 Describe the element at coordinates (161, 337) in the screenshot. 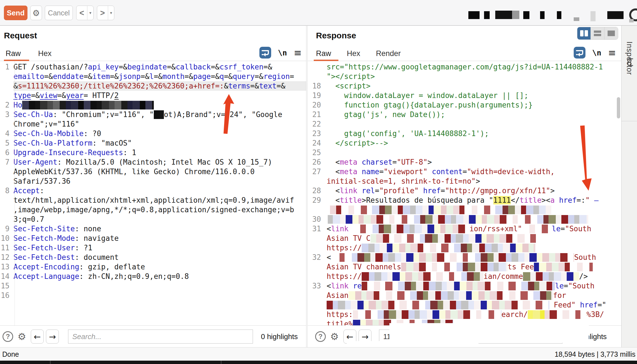

I see `request-search-input` at that location.